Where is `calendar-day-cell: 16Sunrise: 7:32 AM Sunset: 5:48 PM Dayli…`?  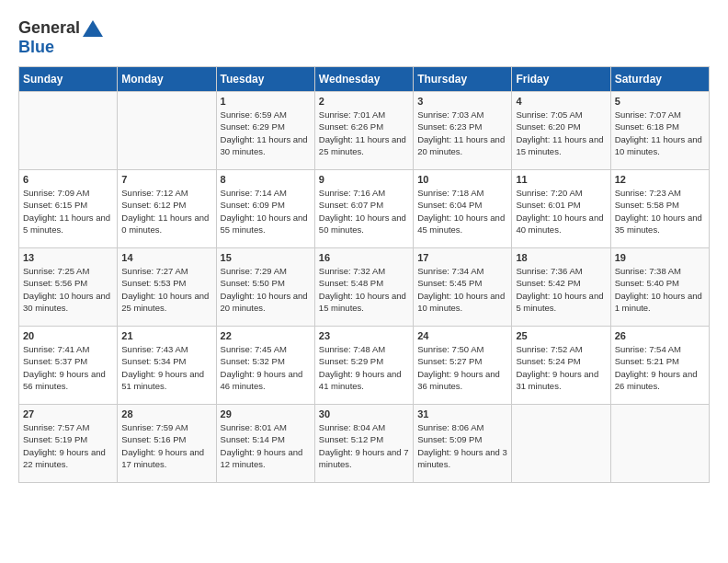
calendar-day-cell: 16Sunrise: 7:32 AM Sunset: 5:48 PM Dayli… is located at coordinates (364, 287).